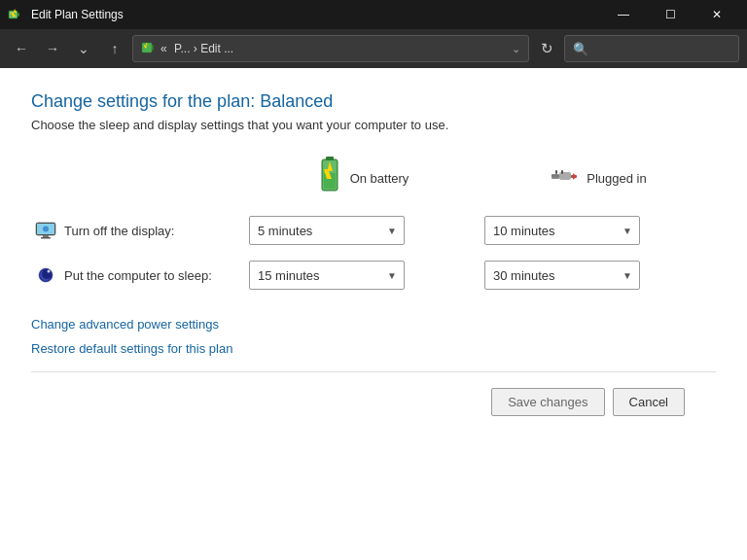 The width and height of the screenshot is (747, 560). Describe the element at coordinates (379, 179) in the screenshot. I see `on-battery-label: On battery` at that location.